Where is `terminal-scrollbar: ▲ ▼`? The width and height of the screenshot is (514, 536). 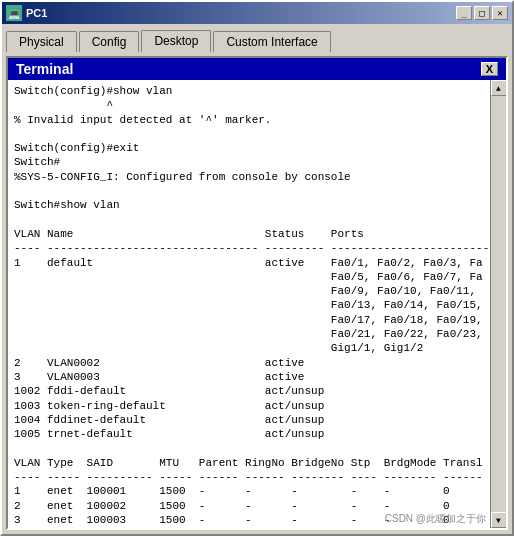
terminal-scrollbar: ▲ ▼ is located at coordinates (498, 304).